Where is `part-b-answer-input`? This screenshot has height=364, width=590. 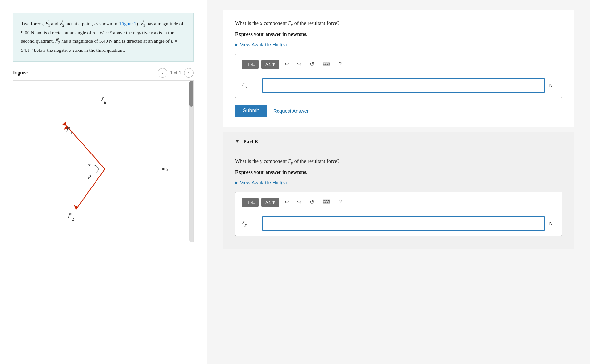 part-b-answer-input is located at coordinates (403, 223).